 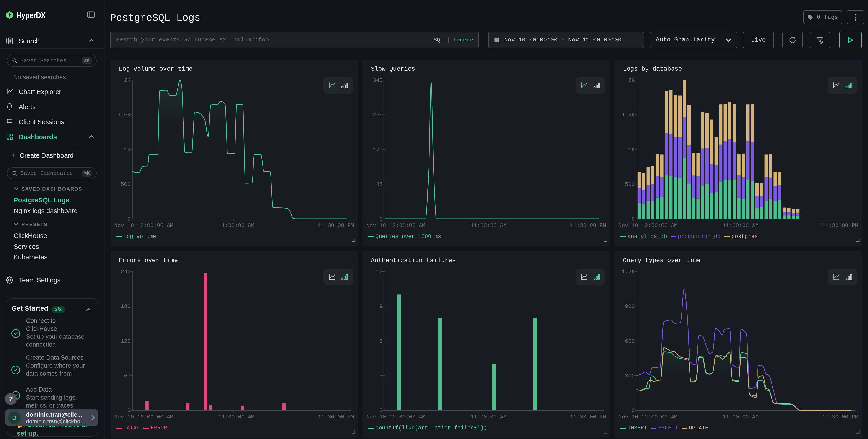 What do you see at coordinates (630, 341) in the screenshot?
I see `svg-text: 600` at bounding box center [630, 341].